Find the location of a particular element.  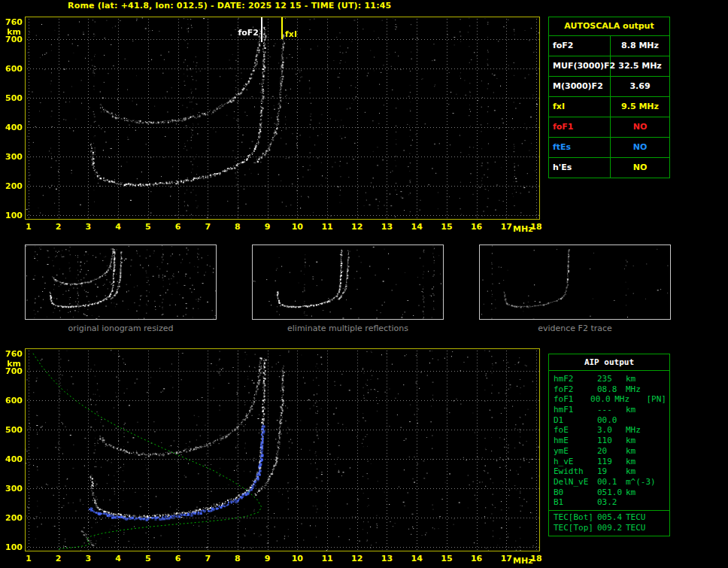

y-tick-label: 100 is located at coordinates (12, 548).